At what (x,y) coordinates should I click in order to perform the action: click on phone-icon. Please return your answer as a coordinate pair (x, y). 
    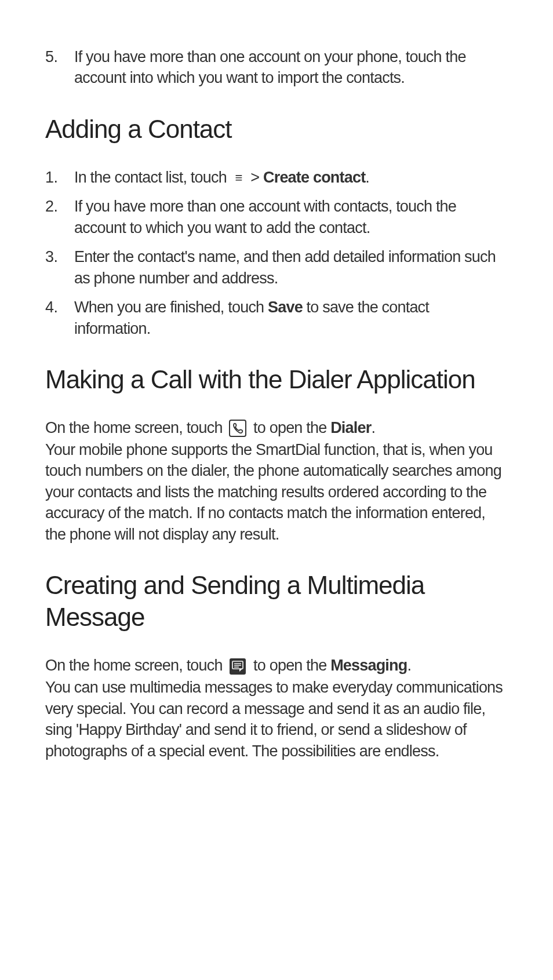
    Looking at the image, I should click on (238, 429).